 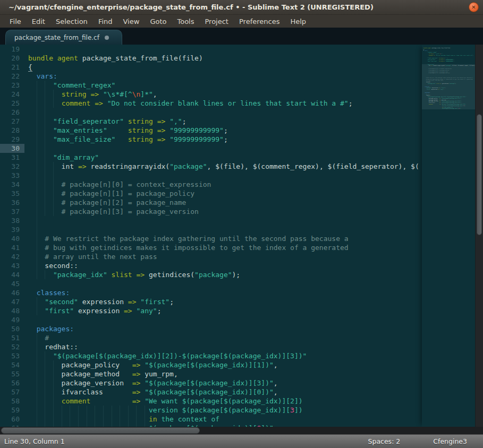 What do you see at coordinates (12, 257) in the screenshot?
I see `line-number: 42` at bounding box center [12, 257].